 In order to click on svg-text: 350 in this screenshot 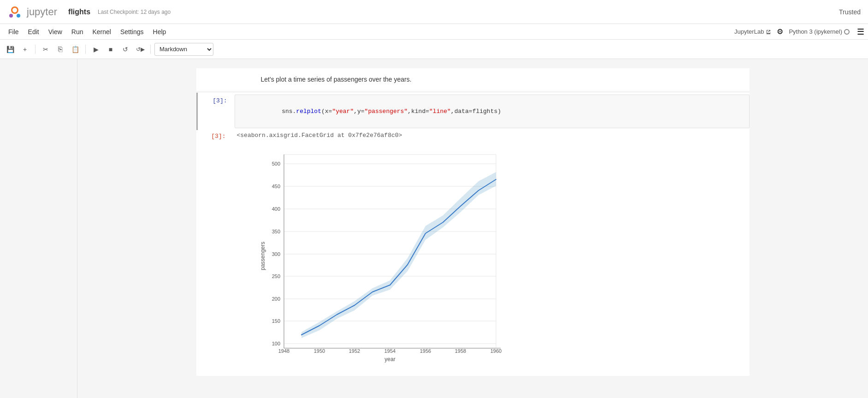, I will do `click(276, 232)`.